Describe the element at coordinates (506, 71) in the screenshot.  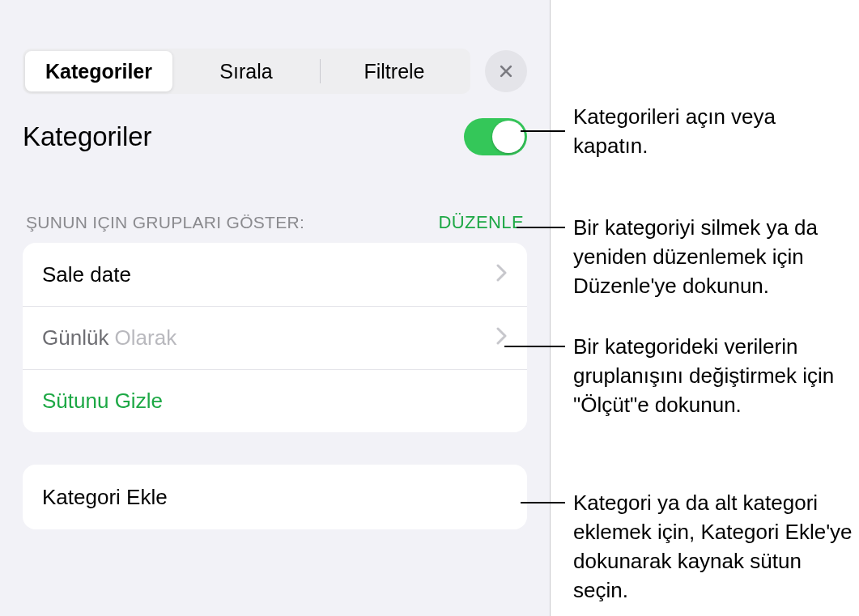
I see `close-icon` at that location.